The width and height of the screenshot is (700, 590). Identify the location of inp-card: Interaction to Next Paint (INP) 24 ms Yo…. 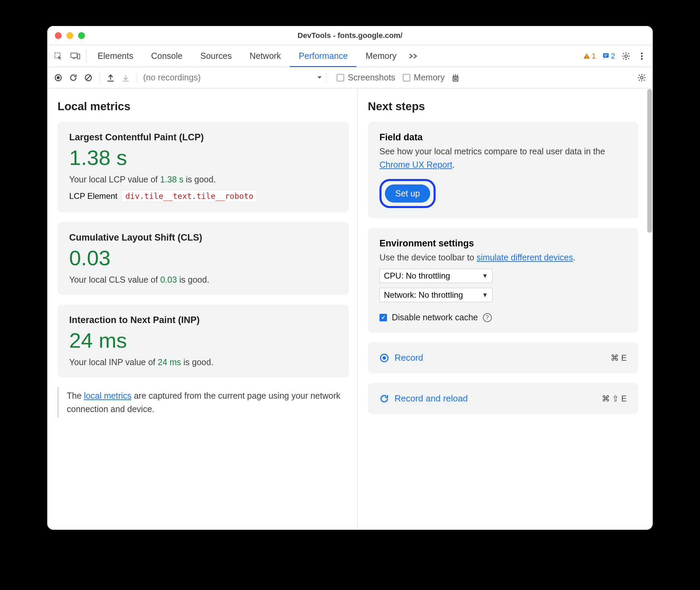
(203, 341).